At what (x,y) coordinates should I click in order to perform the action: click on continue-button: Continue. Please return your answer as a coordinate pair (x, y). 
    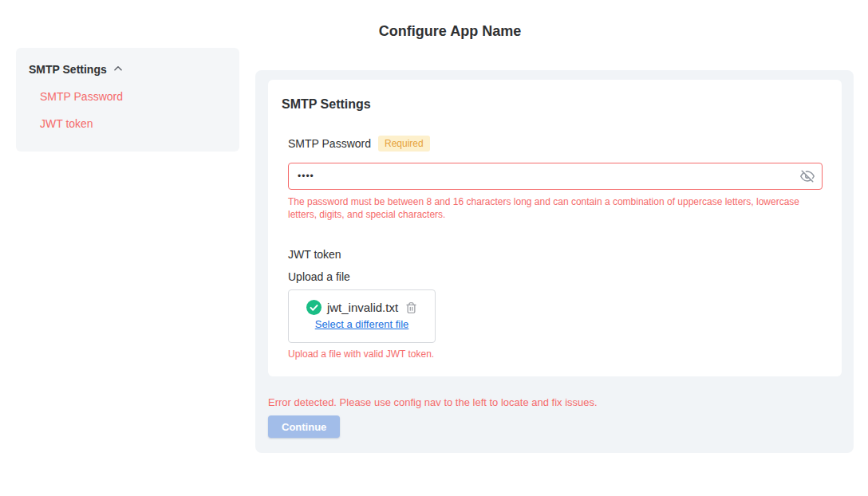
    Looking at the image, I should click on (304, 427).